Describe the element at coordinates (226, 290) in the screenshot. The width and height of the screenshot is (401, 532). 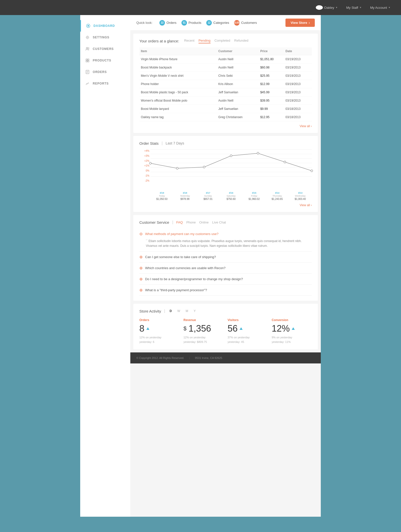
I see `faq-item-4: ⊕ What is a "third-party payment process…` at that location.